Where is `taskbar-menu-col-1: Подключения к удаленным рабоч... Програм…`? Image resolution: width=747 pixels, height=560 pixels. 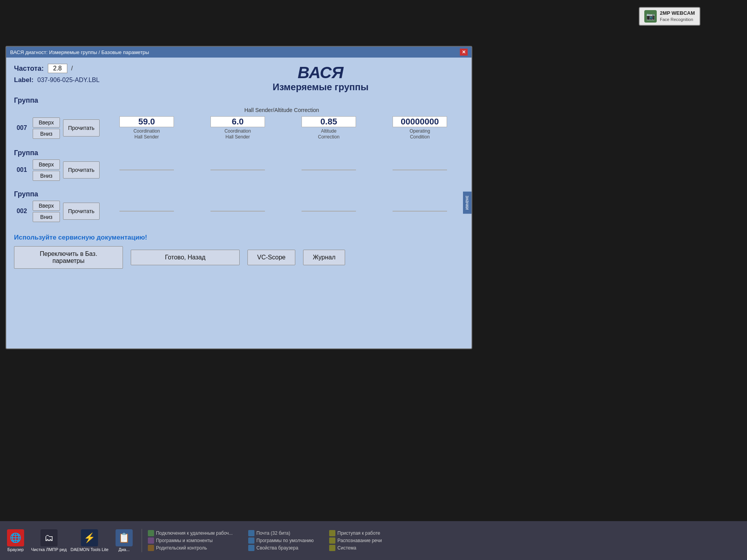
taskbar-menu-col-1: Подключения к удаленным рабоч... Програм… is located at coordinates (190, 541).